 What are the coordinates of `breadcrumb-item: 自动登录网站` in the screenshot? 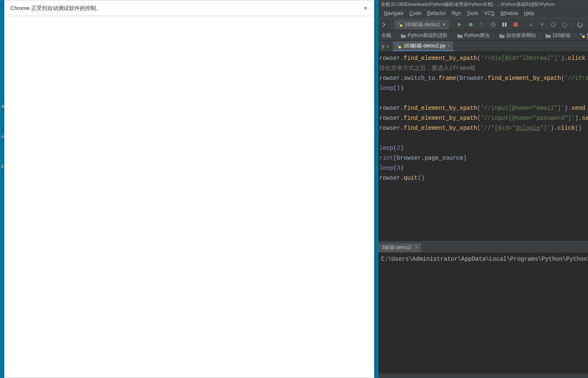 It's located at (517, 36).